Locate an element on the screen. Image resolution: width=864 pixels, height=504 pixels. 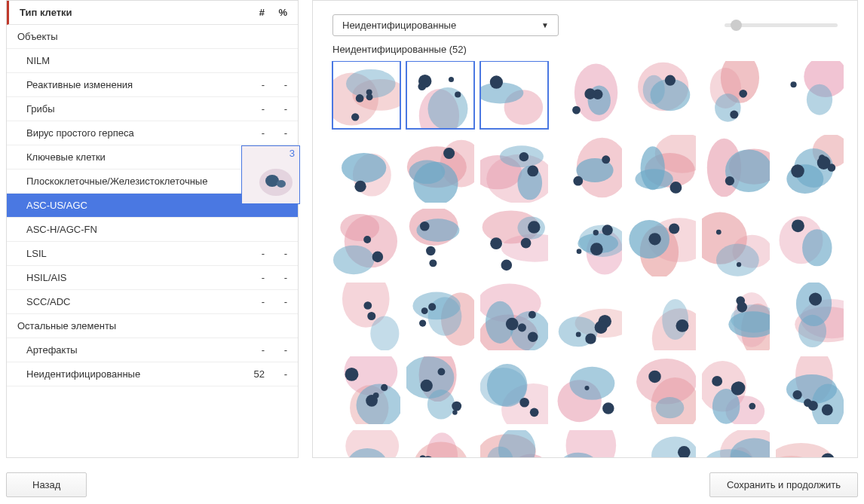
row-scc: SCC/ADC-- is located at coordinates (152, 302).